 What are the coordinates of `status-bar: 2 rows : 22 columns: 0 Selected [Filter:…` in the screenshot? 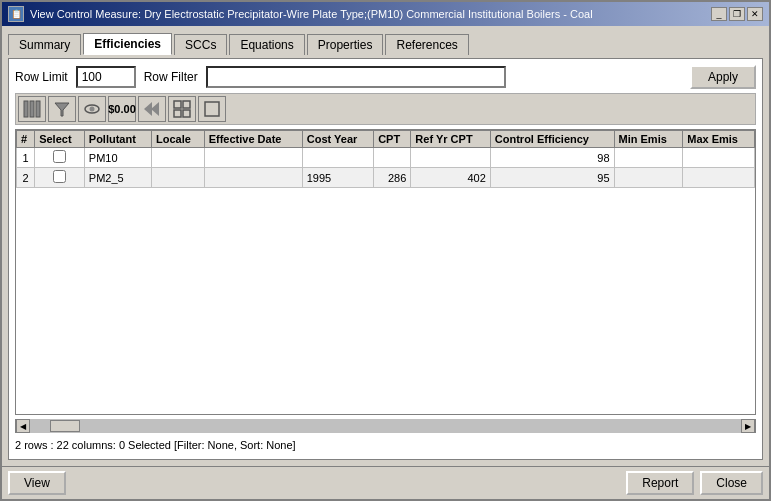 It's located at (386, 445).